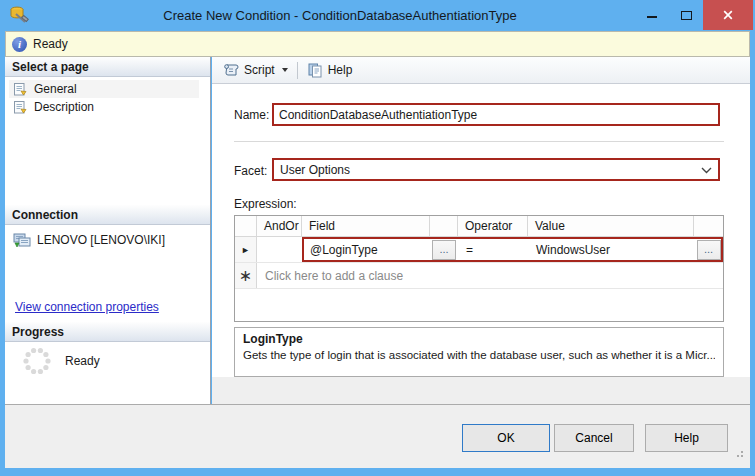  What do you see at coordinates (490, 276) in the screenshot?
I see `add-clause-placeholder: Click here to add a clause` at bounding box center [490, 276].